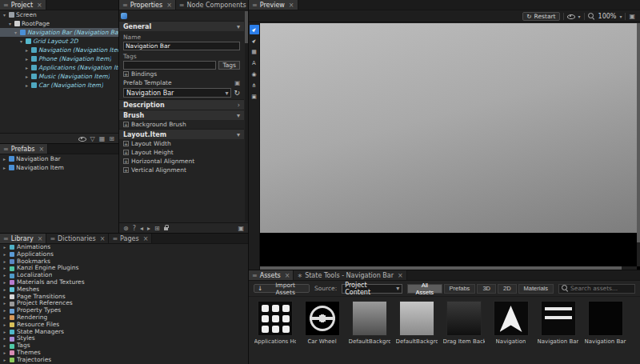 This screenshot has width=640, height=364. Describe the element at coordinates (182, 125) in the screenshot. I see `background-brush-row: + Background Brush` at that location.